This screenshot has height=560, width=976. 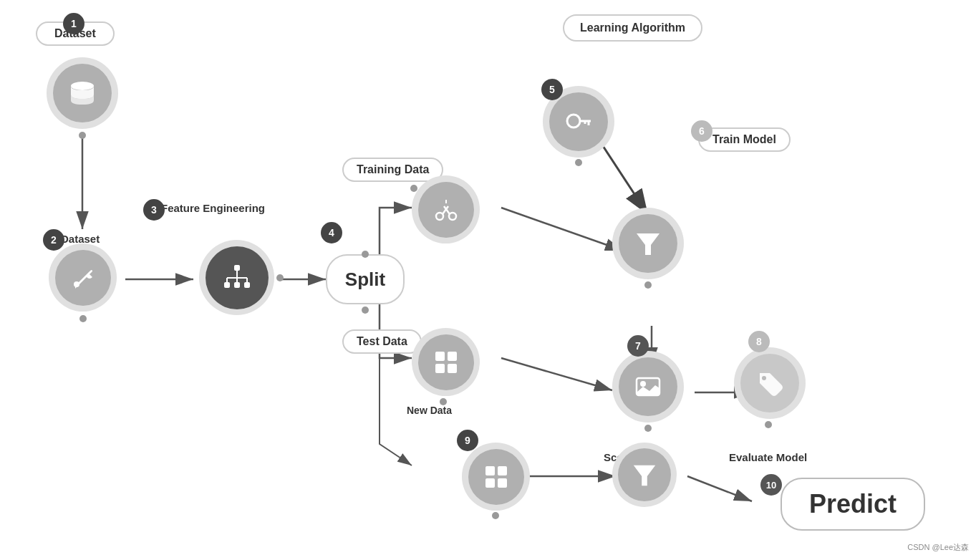 I want to click on dot-score-bottom, so click(x=648, y=428).